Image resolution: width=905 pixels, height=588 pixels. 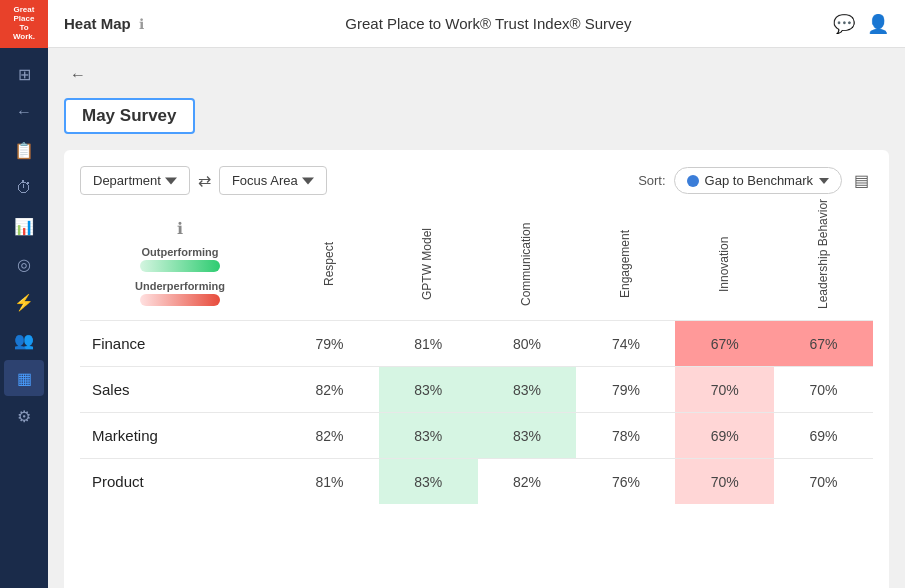 What do you see at coordinates (135, 180) in the screenshot?
I see `department-filter: Department` at bounding box center [135, 180].